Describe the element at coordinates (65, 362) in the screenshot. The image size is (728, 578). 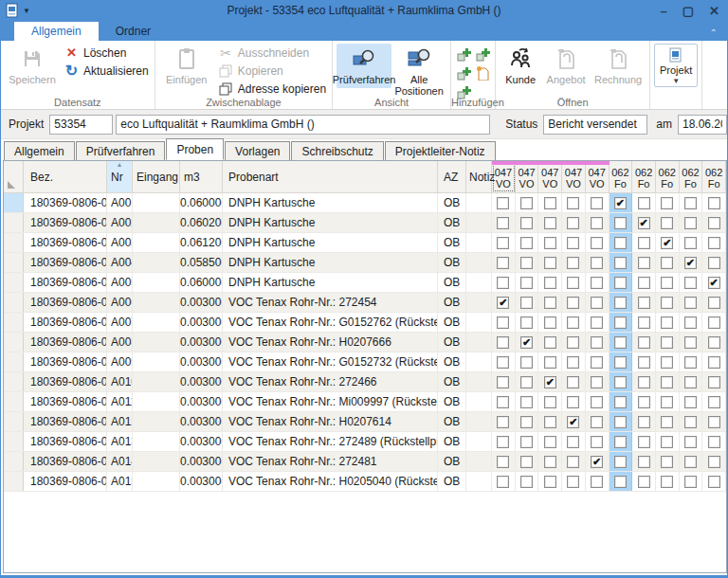
I see `cell-bez: 180369-0806-009` at that location.